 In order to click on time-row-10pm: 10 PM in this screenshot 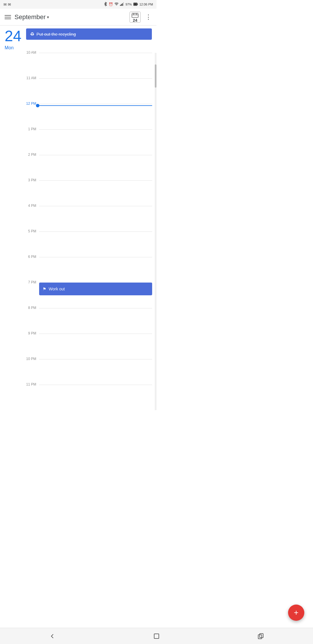, I will do `click(88, 372)`.